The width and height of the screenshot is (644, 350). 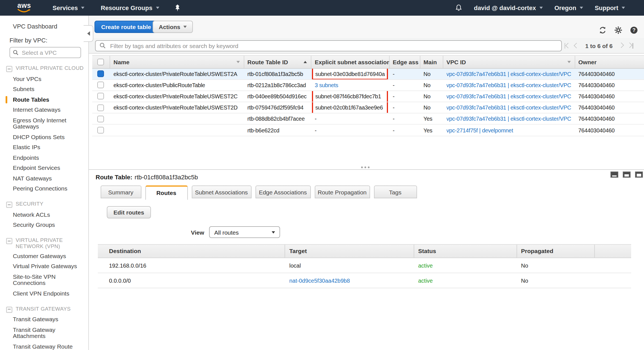 What do you see at coordinates (577, 46) in the screenshot?
I see `prev-page-button` at bounding box center [577, 46].